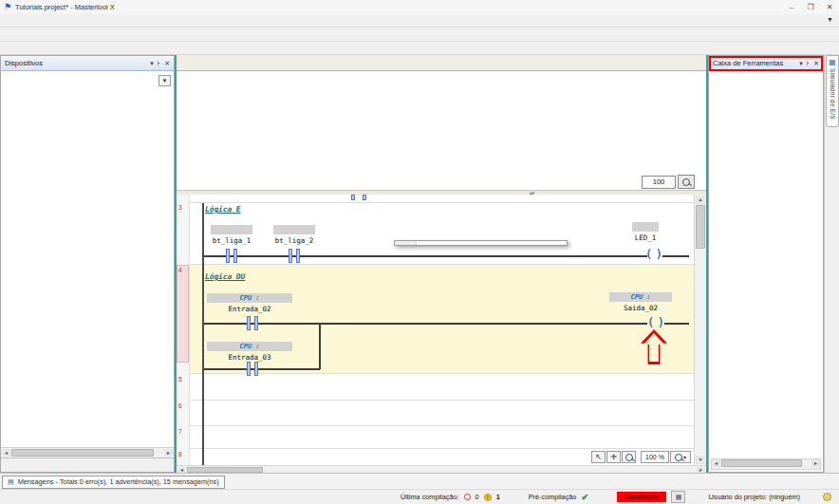  What do you see at coordinates (642, 457) in the screenshot?
I see `ladder-view-controls: ↖ ✛ 100 % ▾` at bounding box center [642, 457].